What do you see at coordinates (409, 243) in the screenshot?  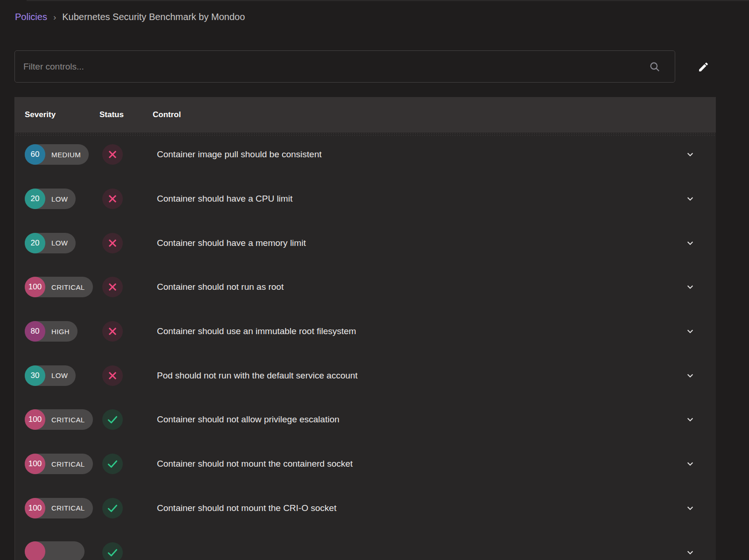 I see `control-title: Container should have a memory limit` at bounding box center [409, 243].